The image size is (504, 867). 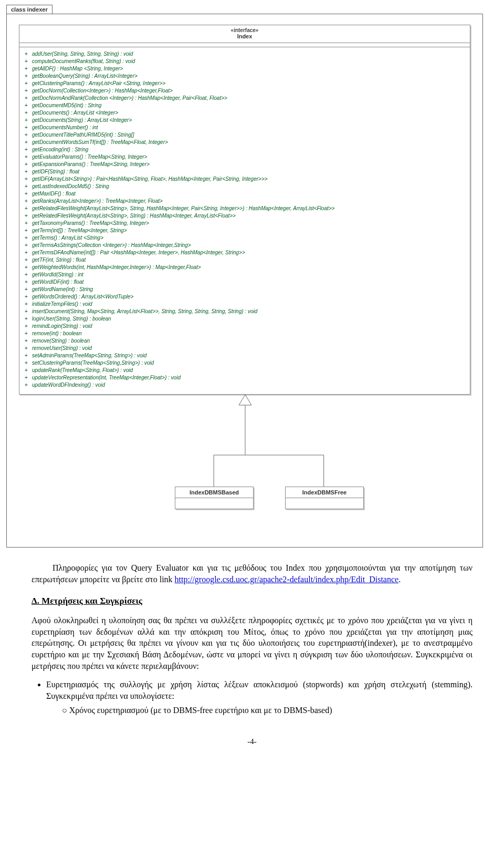 I want to click on operation-row: +getWordsOrdered() : ArrayList<WordTuple…, so click(x=245, y=297).